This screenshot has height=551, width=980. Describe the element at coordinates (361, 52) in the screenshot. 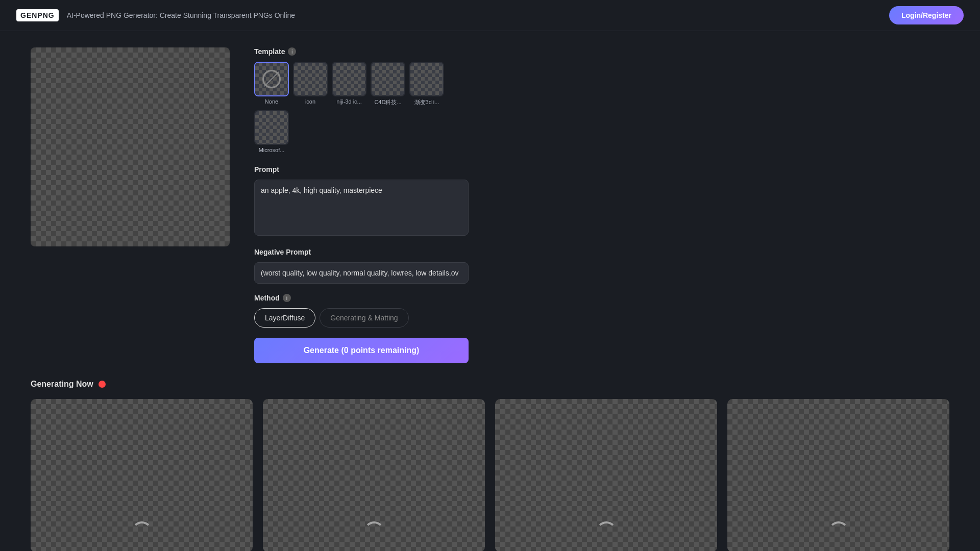

I see `template-label: Template i` at that location.